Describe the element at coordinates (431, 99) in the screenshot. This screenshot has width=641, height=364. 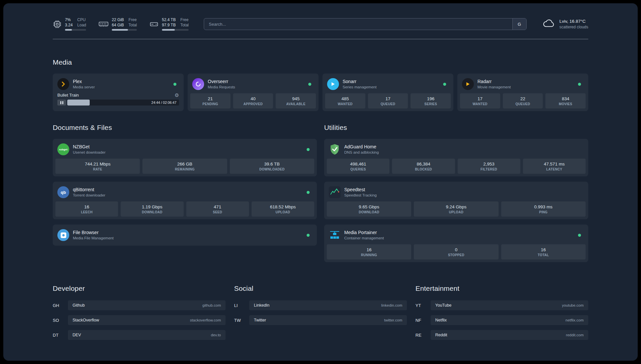
I see `stat-value: 196` at that location.